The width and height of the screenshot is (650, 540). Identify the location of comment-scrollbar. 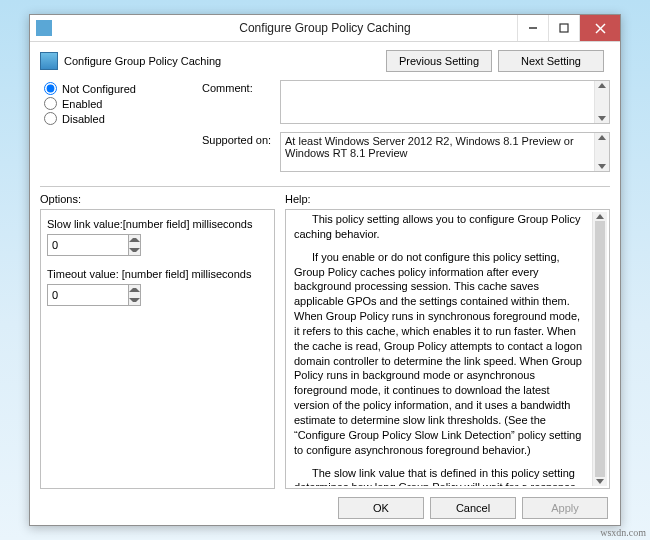
(602, 102).